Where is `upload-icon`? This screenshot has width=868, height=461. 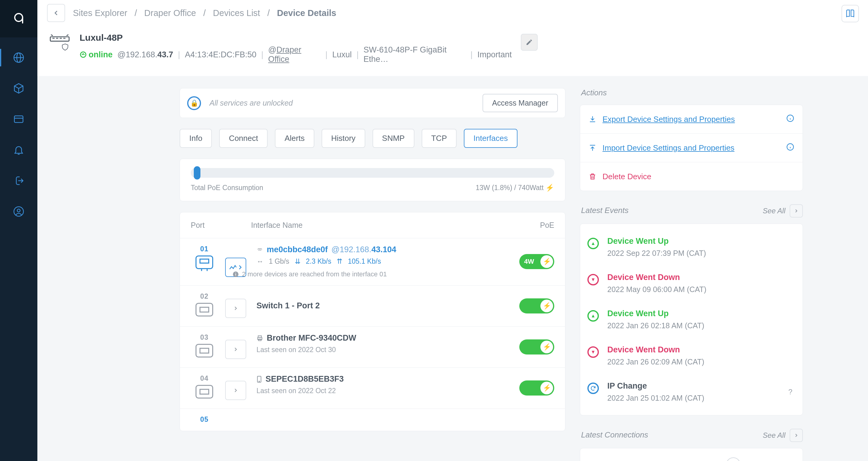 upload-icon is located at coordinates (592, 148).